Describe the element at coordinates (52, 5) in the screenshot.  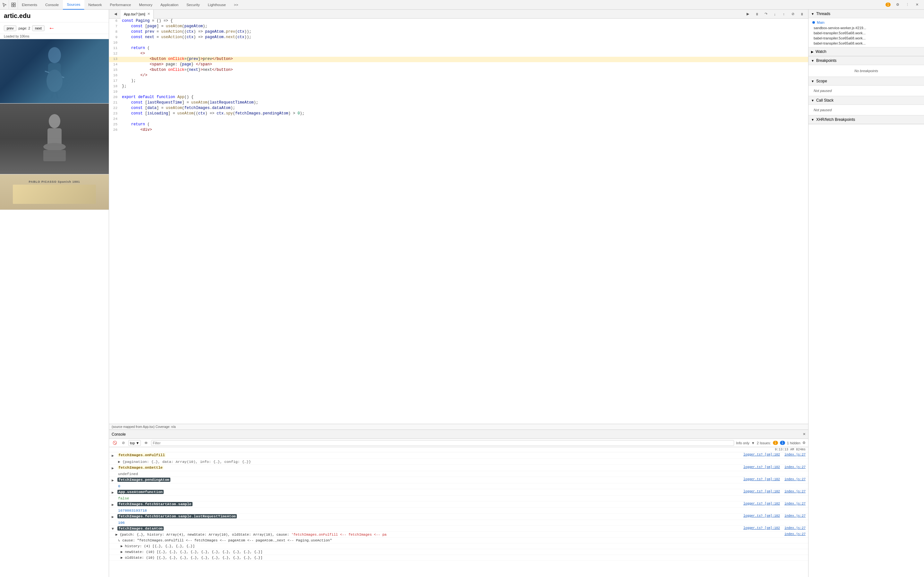
I see `tab-console: Console` at that location.